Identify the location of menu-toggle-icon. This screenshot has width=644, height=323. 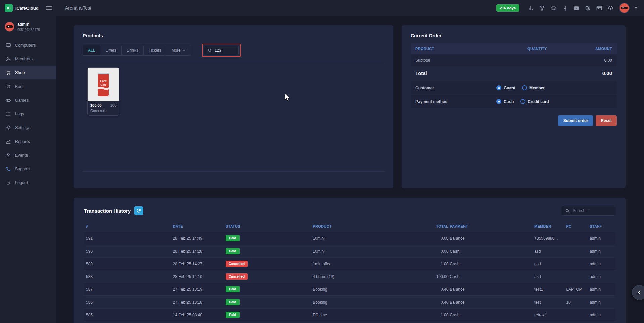
(49, 8).